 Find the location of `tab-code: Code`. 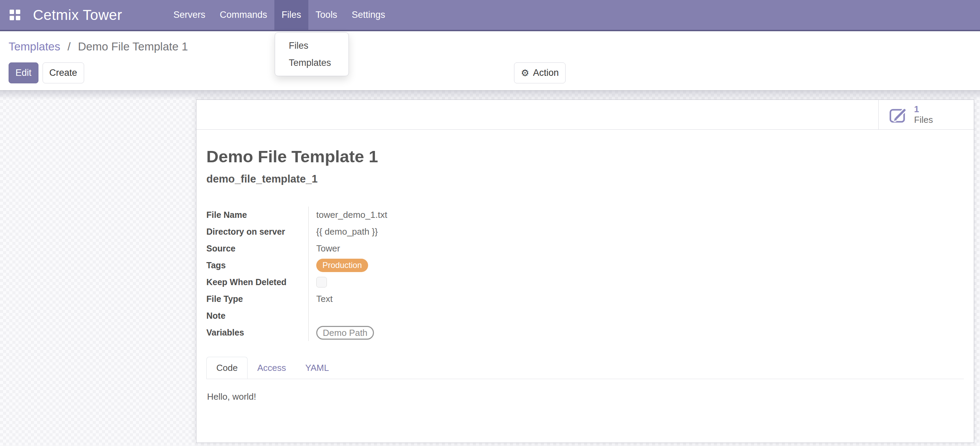

tab-code: Code is located at coordinates (227, 368).